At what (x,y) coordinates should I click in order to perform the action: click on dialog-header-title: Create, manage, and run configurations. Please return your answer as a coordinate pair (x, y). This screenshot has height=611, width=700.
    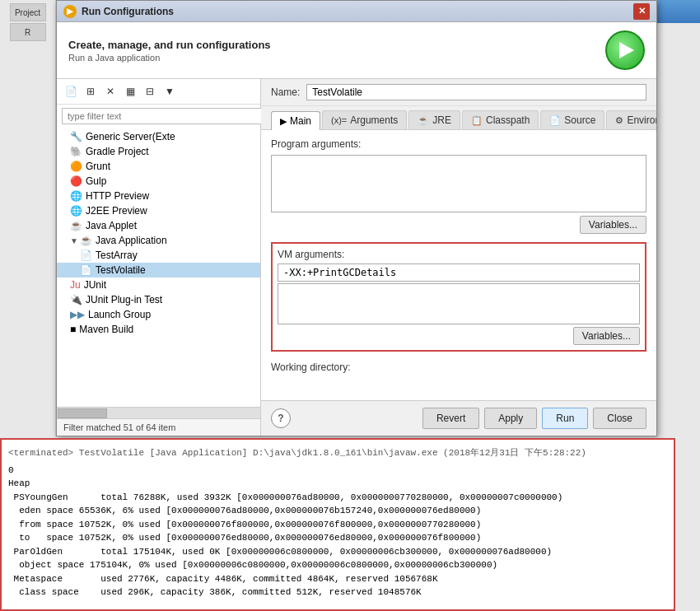
    Looking at the image, I should click on (170, 44).